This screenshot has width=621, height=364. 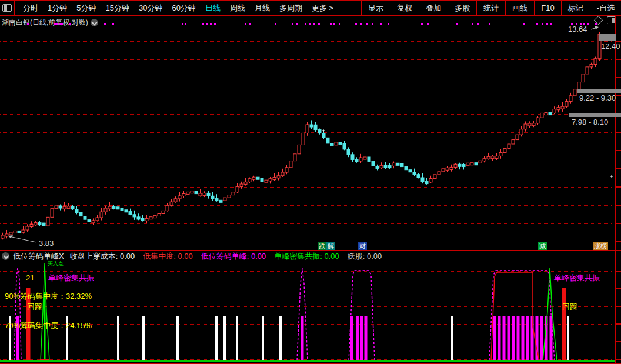 I want to click on price-label-low: 3.83, so click(x=46, y=243).